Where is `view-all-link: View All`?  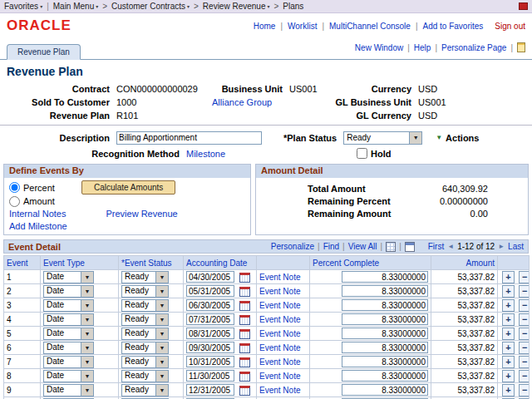
view-all-link: View All is located at coordinates (362, 246).